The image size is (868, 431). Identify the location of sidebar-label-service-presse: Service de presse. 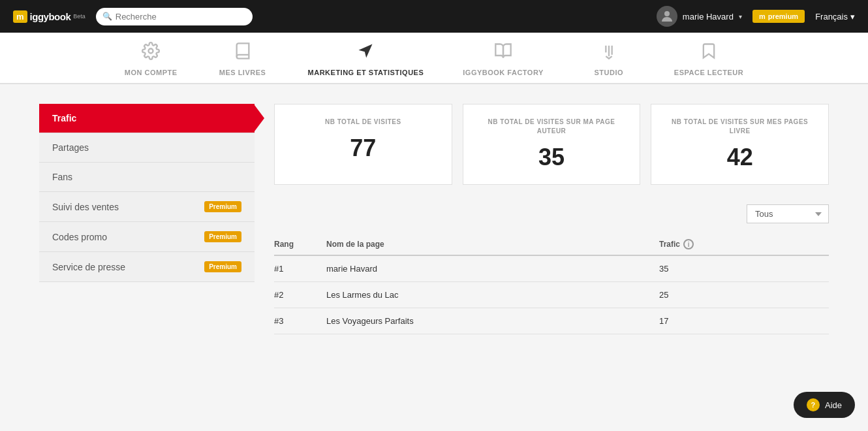
(89, 267).